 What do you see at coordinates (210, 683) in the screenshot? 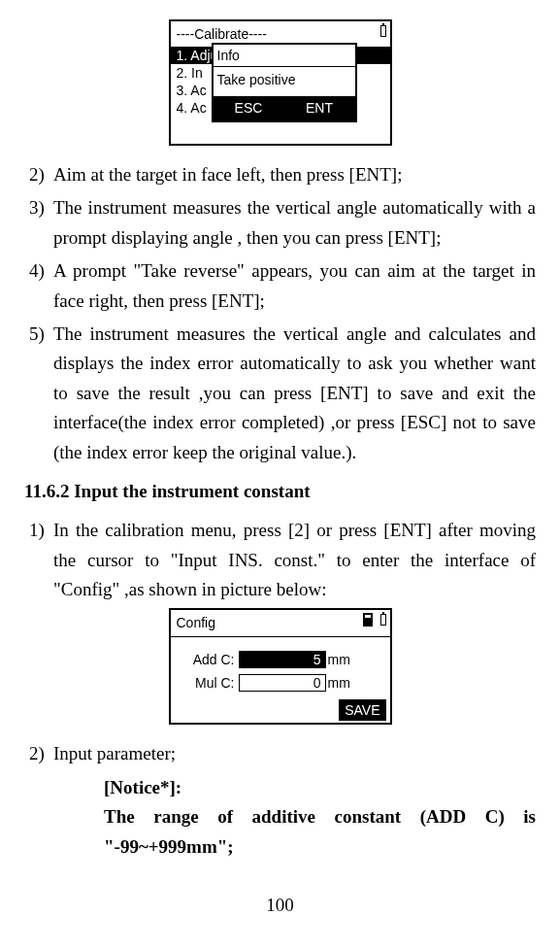
I see `mulc-label: Mul C:` at bounding box center [210, 683].